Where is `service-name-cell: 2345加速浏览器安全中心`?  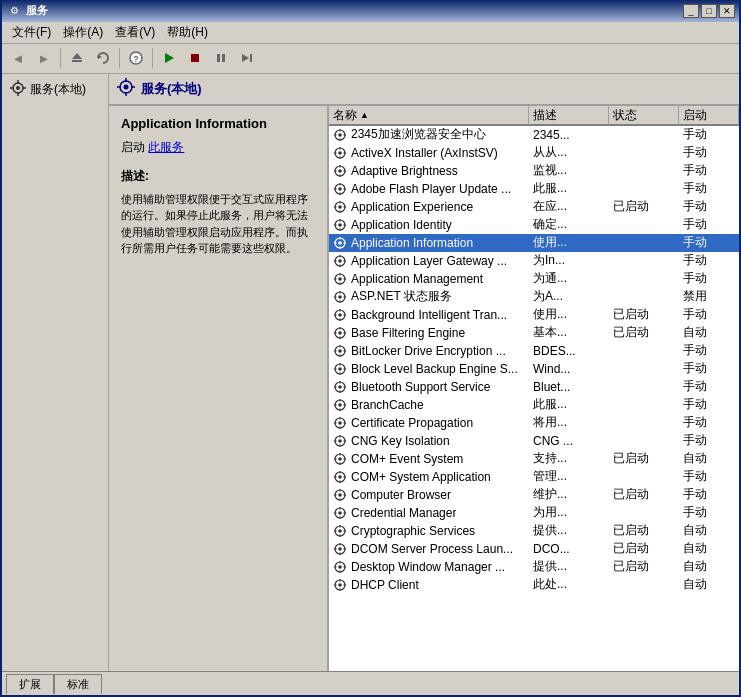 service-name-cell: 2345加速浏览器安全中心 is located at coordinates (429, 135).